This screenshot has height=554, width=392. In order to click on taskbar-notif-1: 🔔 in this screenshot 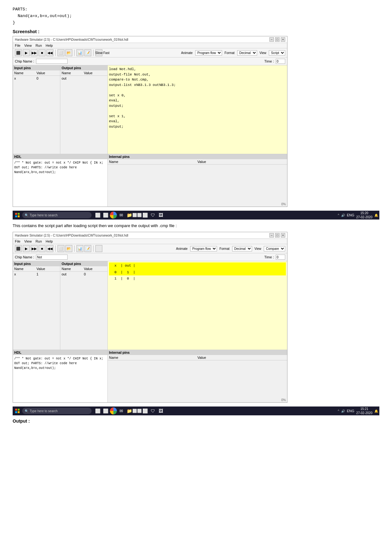, I will do `click(376, 215)`.